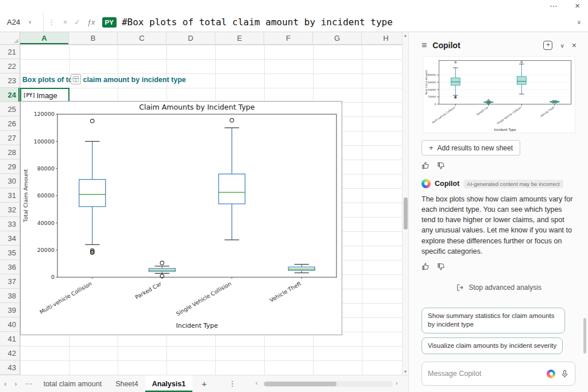 This screenshot has width=588, height=392. I want to click on select-all-corner, so click(10, 38).